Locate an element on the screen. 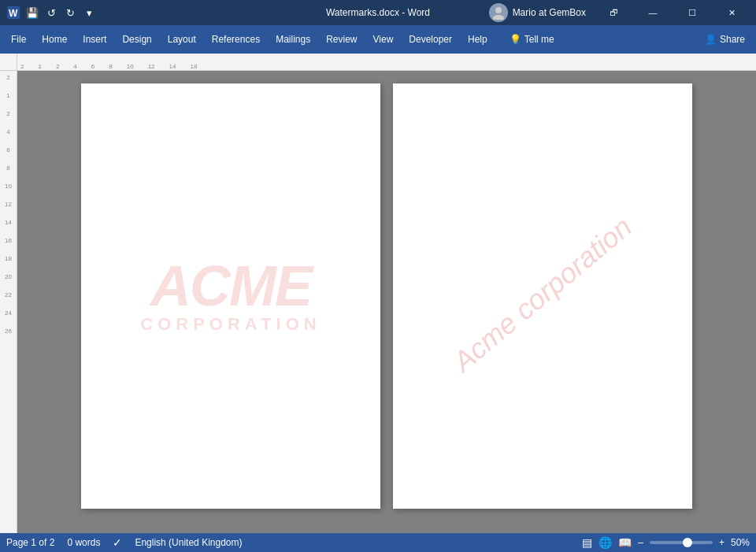  vertical-ruler: 2 1 2 4 6 8 10 12 14 16 18 20 22 24 26 is located at coordinates (9, 302).